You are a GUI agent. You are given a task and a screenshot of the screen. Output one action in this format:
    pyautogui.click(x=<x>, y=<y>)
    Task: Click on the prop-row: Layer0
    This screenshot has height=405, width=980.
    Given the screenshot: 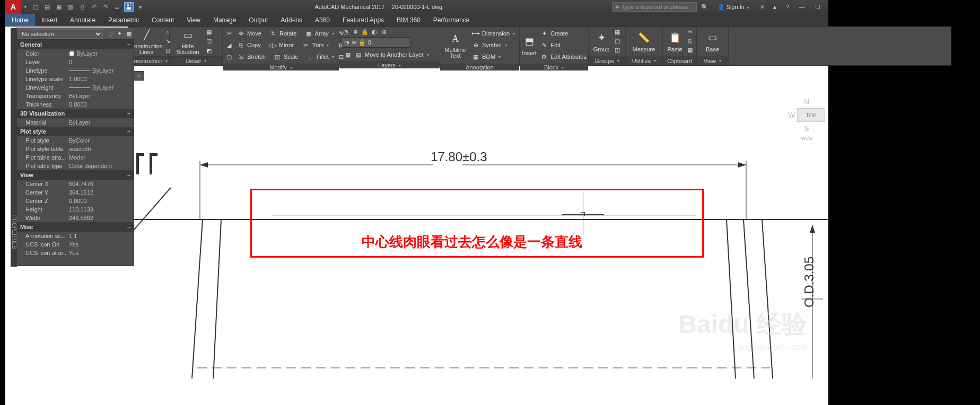 What is the action you would take?
    pyautogui.click(x=75, y=62)
    